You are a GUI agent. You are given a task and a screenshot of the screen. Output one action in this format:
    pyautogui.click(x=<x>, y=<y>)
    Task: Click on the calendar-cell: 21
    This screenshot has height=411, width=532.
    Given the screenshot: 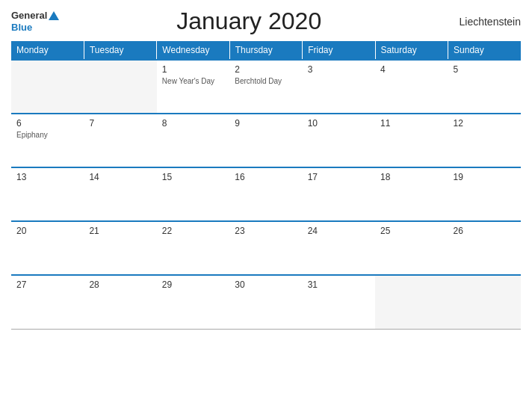 What is the action you would take?
    pyautogui.click(x=120, y=248)
    